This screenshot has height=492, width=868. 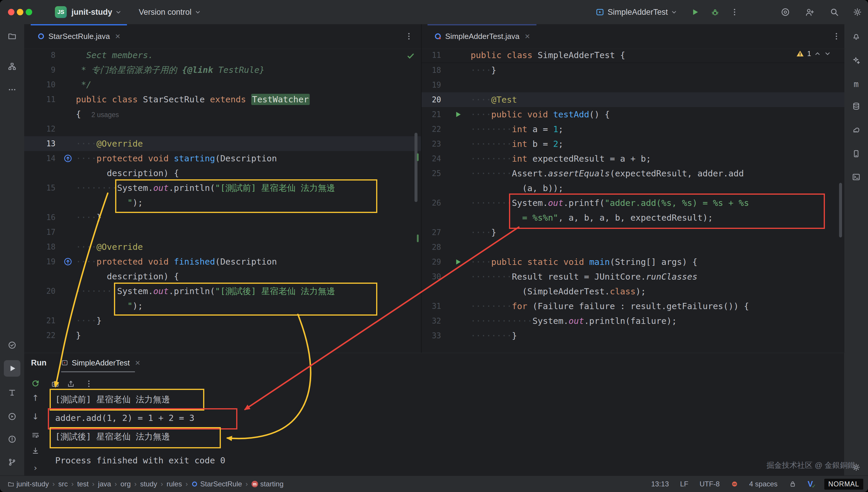 What do you see at coordinates (118, 12) in the screenshot?
I see `chevron-down-icon` at bounding box center [118, 12].